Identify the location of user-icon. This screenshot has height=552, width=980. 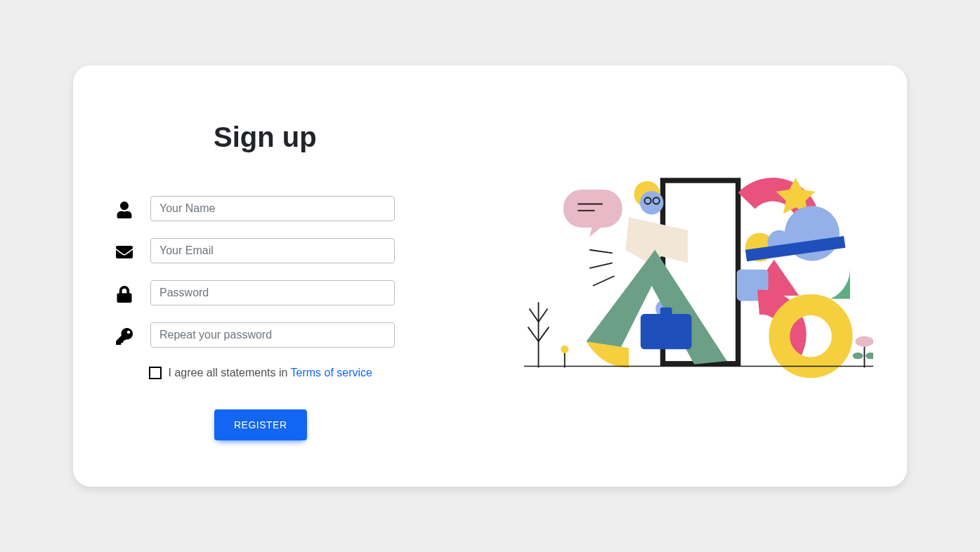
(124, 209).